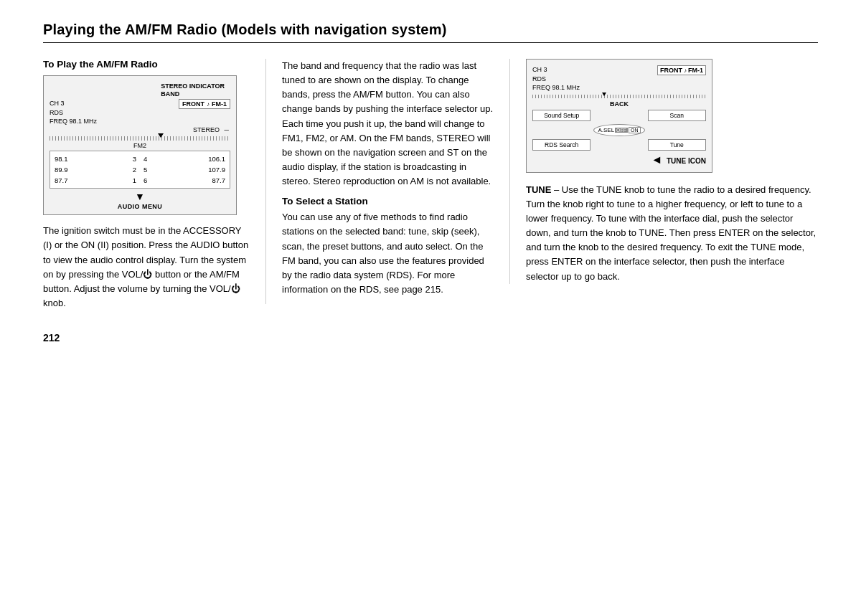 Image resolution: width=861 pixels, height=616 pixels. Describe the element at coordinates (574, 87) in the screenshot. I see `right-freq-unit: MHz` at that location.